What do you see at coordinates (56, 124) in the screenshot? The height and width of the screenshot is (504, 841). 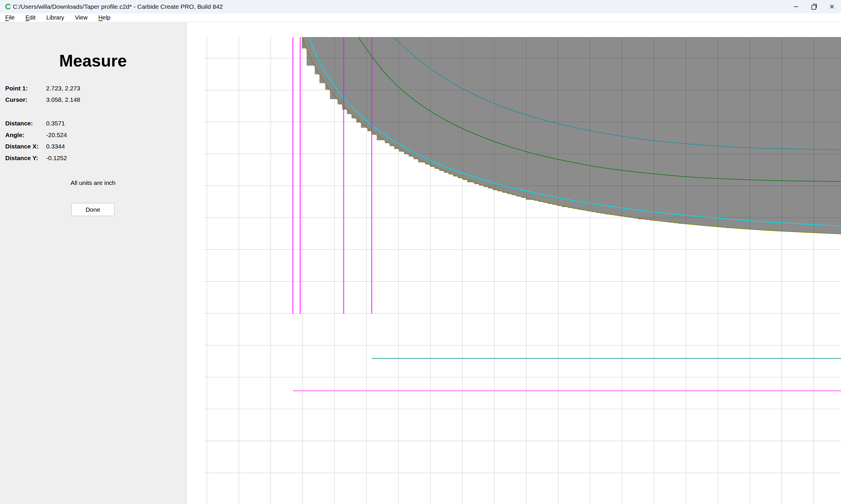 I see `distance-value: 0.3571` at bounding box center [56, 124].